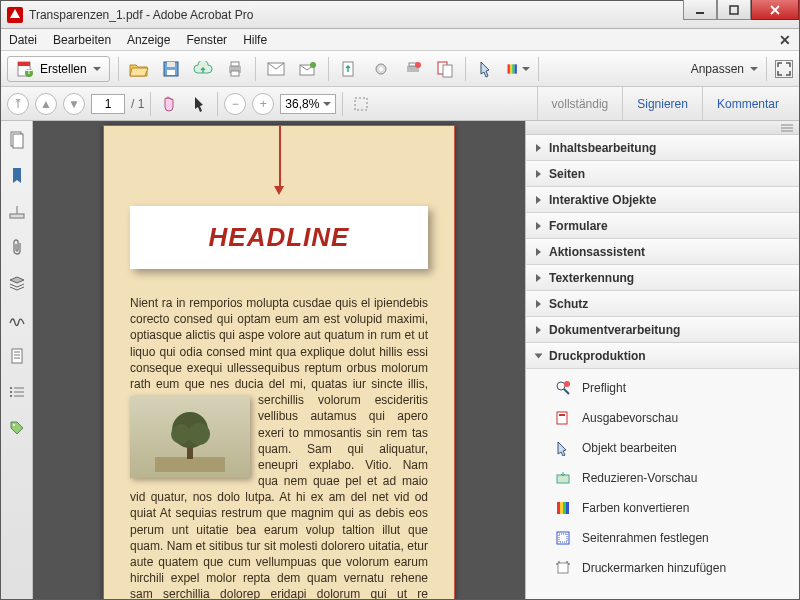 Image resolution: width=800 pixels, height=600 pixels. Describe the element at coordinates (17, 248) in the screenshot. I see `attachments-button` at that location.